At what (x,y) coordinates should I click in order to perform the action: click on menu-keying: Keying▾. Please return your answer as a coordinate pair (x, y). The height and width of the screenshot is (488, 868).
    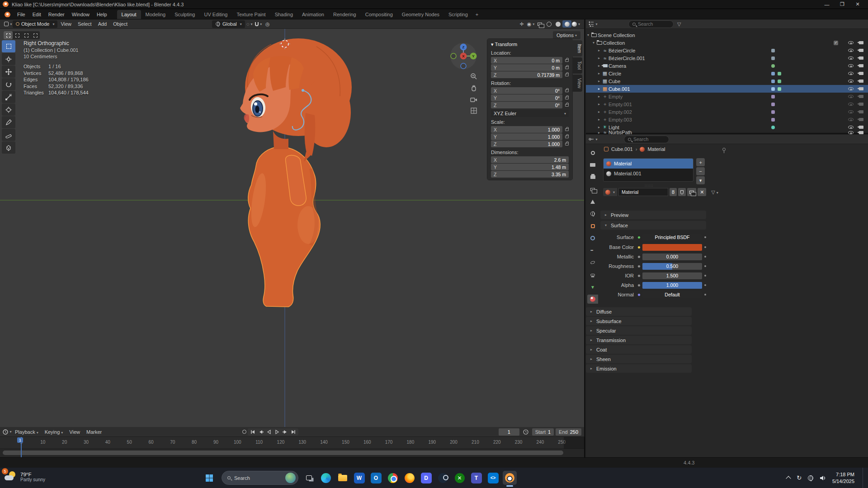
    Looking at the image, I should click on (54, 432).